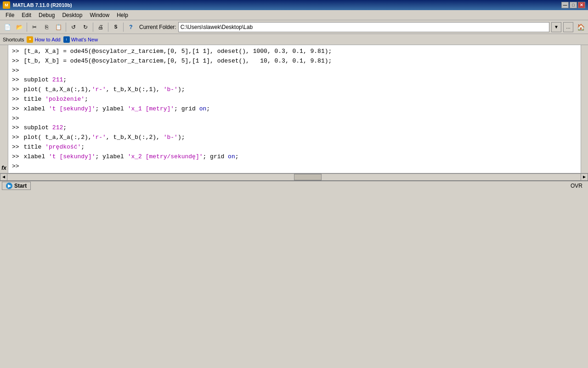  I want to click on whats-new-link: i What's New, so click(81, 40).